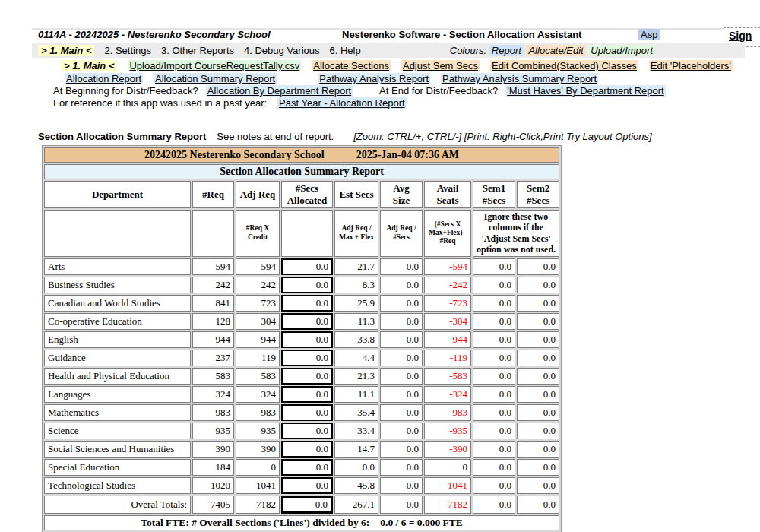 The height and width of the screenshot is (532, 760). I want to click on fte-footer: Total FTE: # Overall Sections ('Lines') …, so click(302, 523).